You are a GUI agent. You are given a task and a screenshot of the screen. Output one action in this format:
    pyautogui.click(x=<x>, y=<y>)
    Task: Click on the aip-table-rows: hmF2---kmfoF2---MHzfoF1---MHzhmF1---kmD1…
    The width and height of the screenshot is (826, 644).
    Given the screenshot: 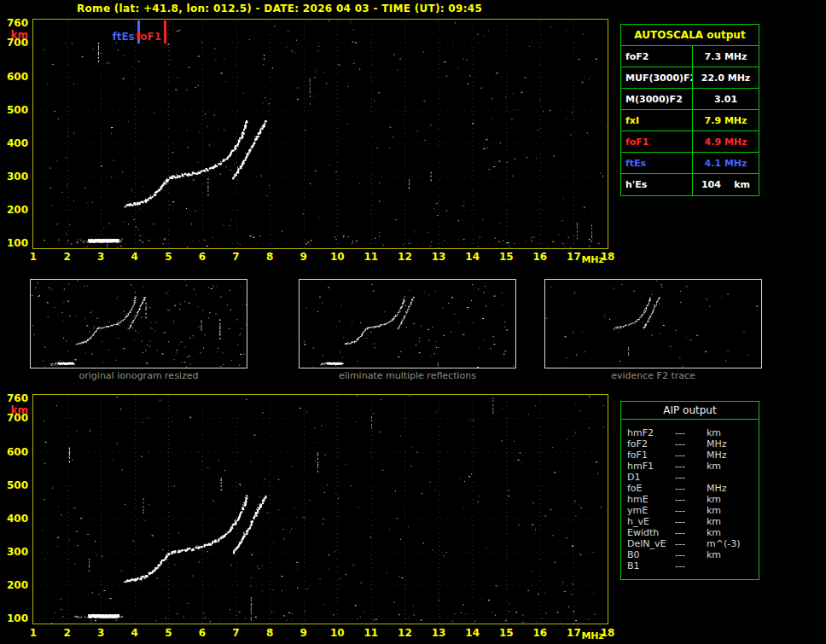 What is the action you would take?
    pyautogui.click(x=689, y=496)
    